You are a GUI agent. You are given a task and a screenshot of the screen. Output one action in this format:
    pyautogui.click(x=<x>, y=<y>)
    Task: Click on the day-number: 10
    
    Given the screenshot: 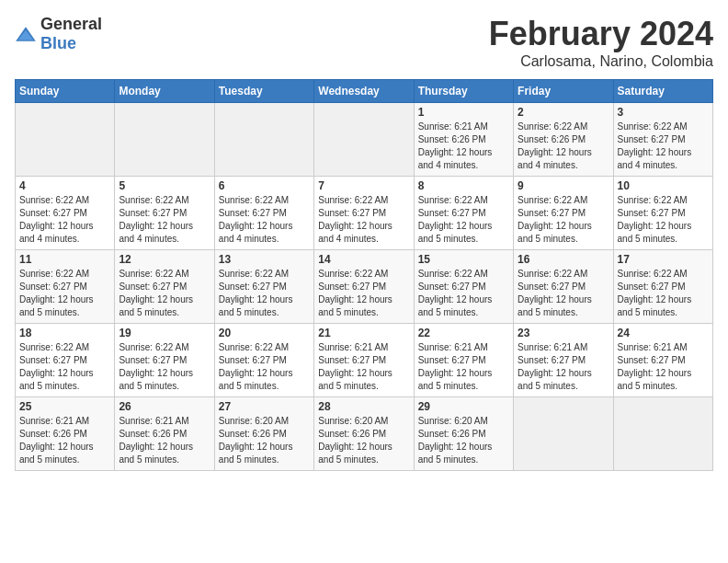 What is the action you would take?
    pyautogui.click(x=664, y=186)
    